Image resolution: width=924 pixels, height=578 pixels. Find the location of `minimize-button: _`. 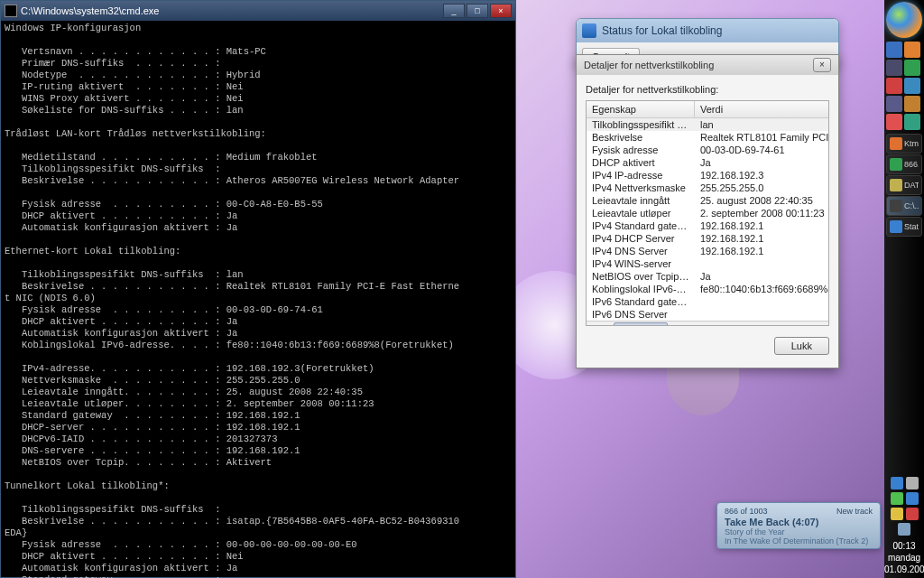

minimize-button: _ is located at coordinates (454, 11).